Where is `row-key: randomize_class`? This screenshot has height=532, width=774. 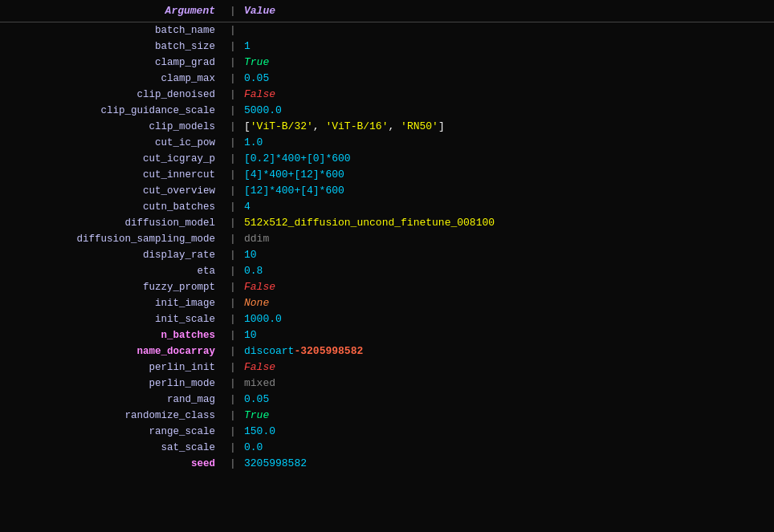
row-key: randomize_class is located at coordinates (112, 416).